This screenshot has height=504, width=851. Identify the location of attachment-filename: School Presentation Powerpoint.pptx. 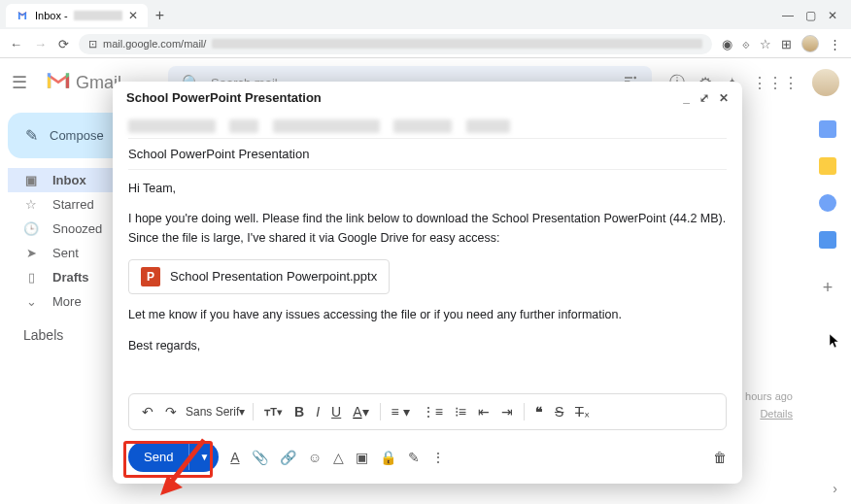
(274, 277).